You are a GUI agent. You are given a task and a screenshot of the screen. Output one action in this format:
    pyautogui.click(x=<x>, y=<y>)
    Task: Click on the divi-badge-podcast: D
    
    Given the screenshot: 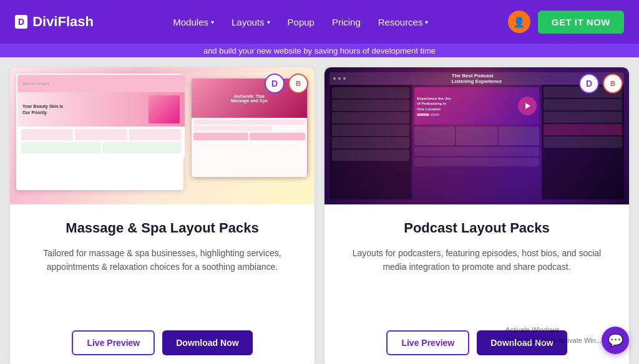 What is the action you would take?
    pyautogui.click(x=589, y=84)
    